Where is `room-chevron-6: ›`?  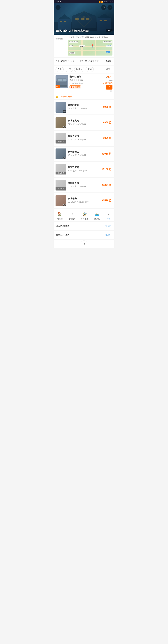
room-chevron-6: › is located at coordinates (112, 201).